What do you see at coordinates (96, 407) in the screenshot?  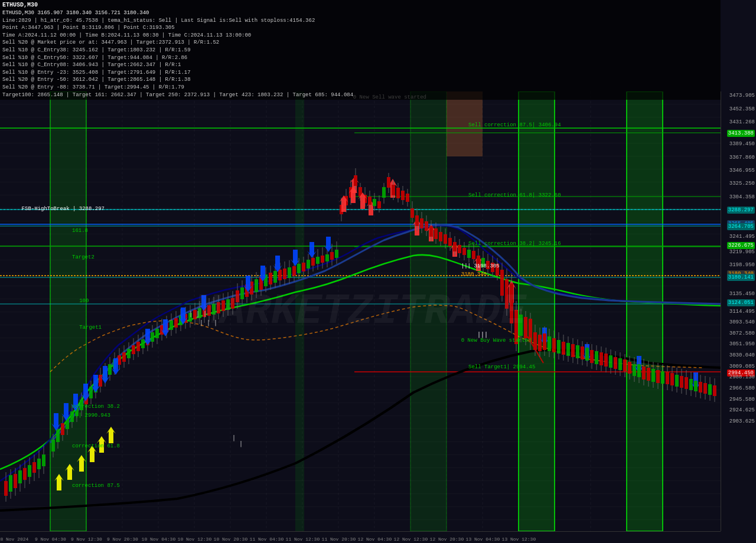 I see `label-correction-38: correction 38.2` at bounding box center [96, 407].